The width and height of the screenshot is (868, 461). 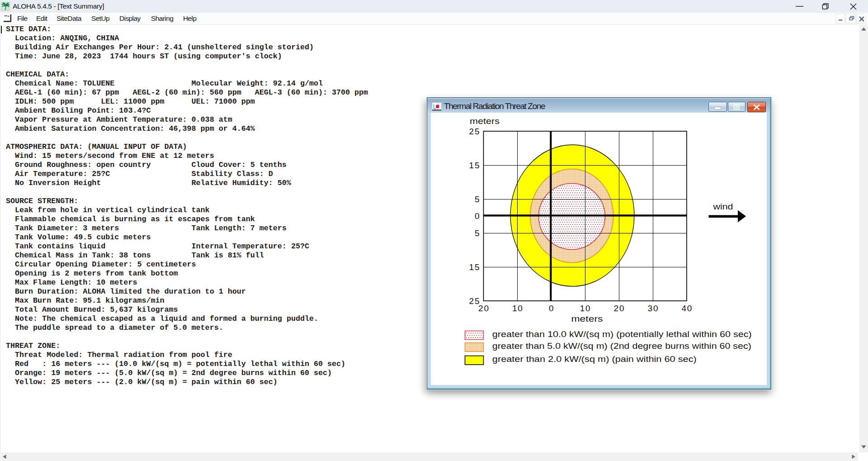 I want to click on svg-text: 25, so click(x=474, y=131).